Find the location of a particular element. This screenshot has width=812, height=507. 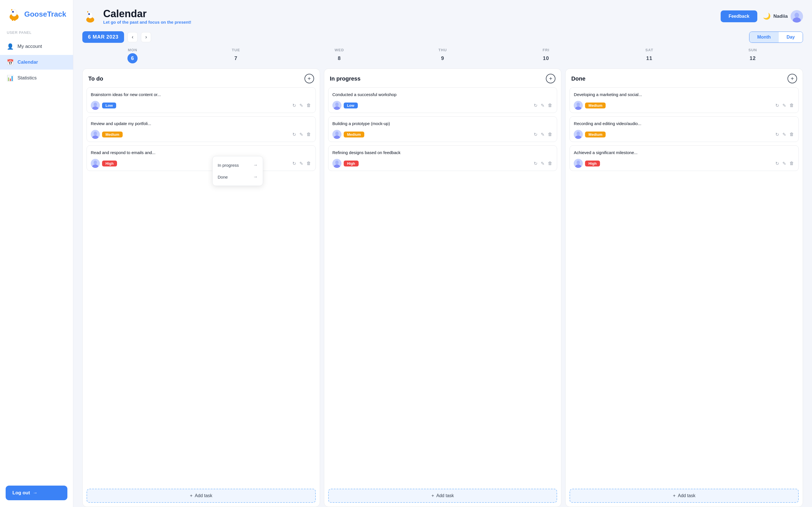

task-edit-button-1: ✎ is located at coordinates (301, 105).